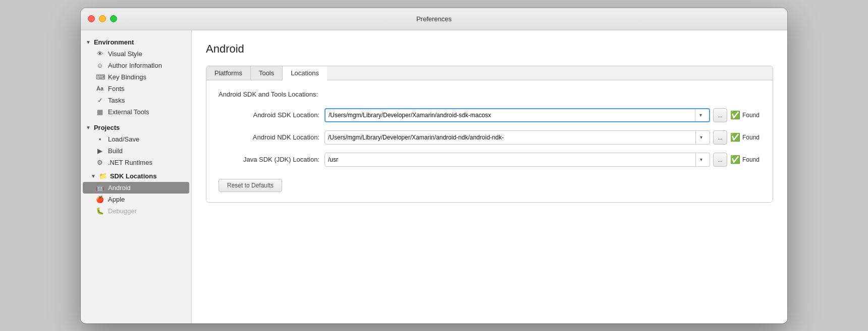 The image size is (868, 331). Describe the element at coordinates (115, 151) in the screenshot. I see `sidebar-item-label: Build` at that location.